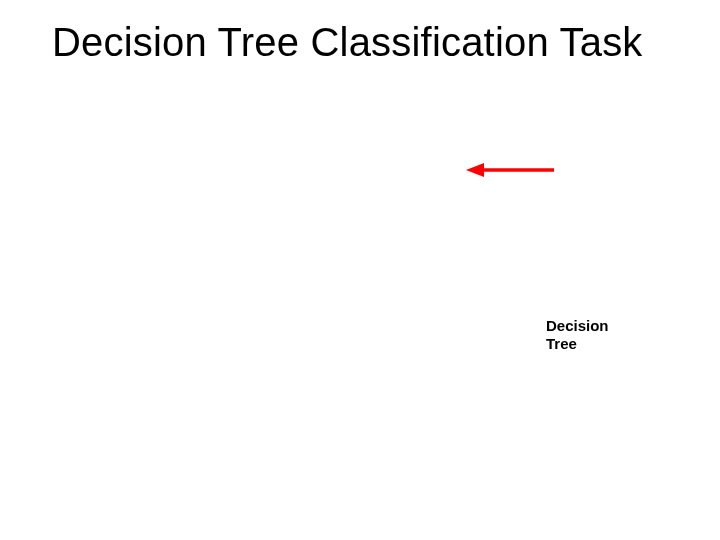 This screenshot has width=720, height=540. I want to click on slide-title: Decision Tree Classification Task, so click(348, 42).